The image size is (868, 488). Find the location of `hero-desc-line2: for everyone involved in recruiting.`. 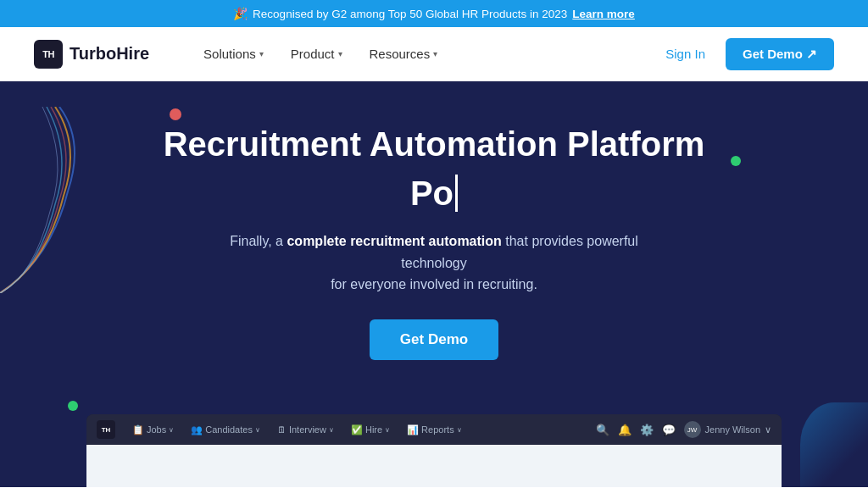

hero-desc-line2: for everyone involved in recruiting. is located at coordinates (434, 285).